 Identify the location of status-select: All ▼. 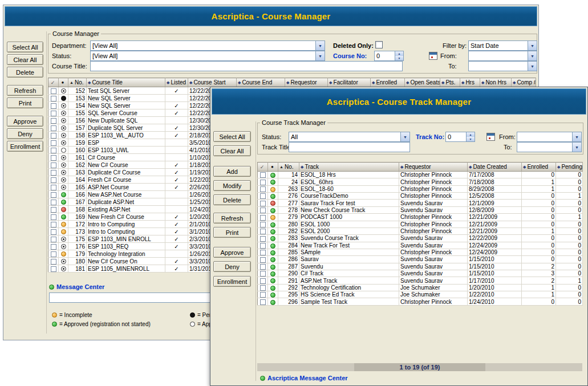
(349, 137).